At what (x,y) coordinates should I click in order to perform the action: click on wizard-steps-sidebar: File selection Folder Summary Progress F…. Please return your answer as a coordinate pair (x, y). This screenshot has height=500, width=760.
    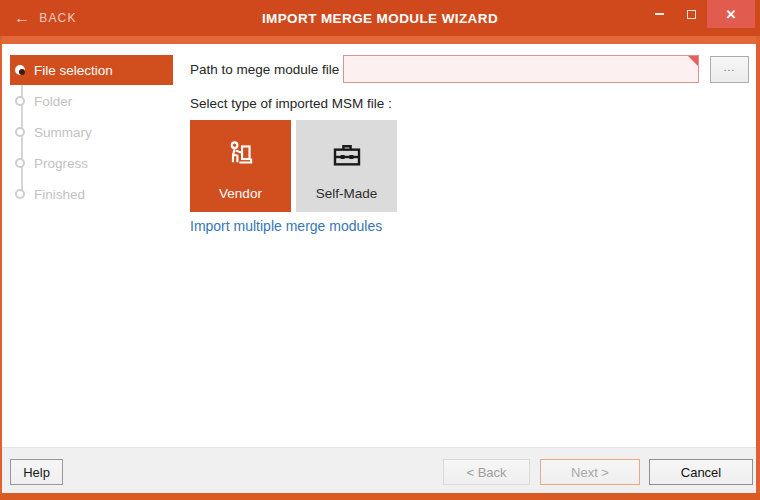
    Looking at the image, I should click on (95, 149).